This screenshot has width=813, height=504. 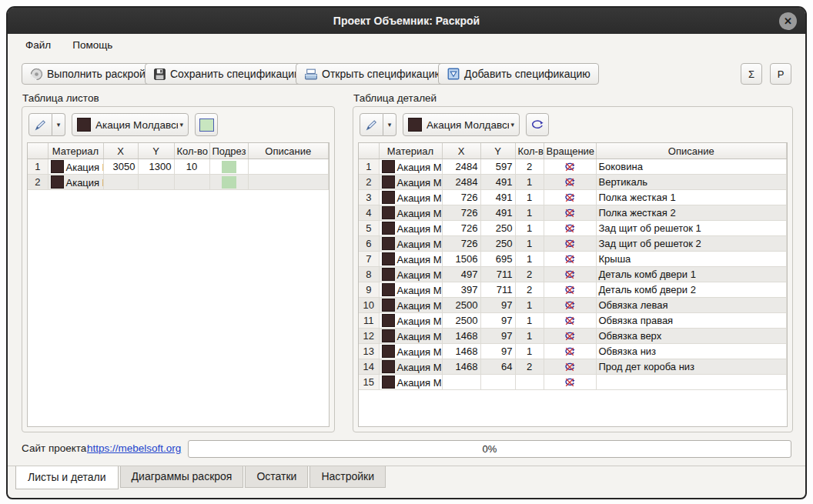 I want to click on description-cell, so click(x=288, y=167).